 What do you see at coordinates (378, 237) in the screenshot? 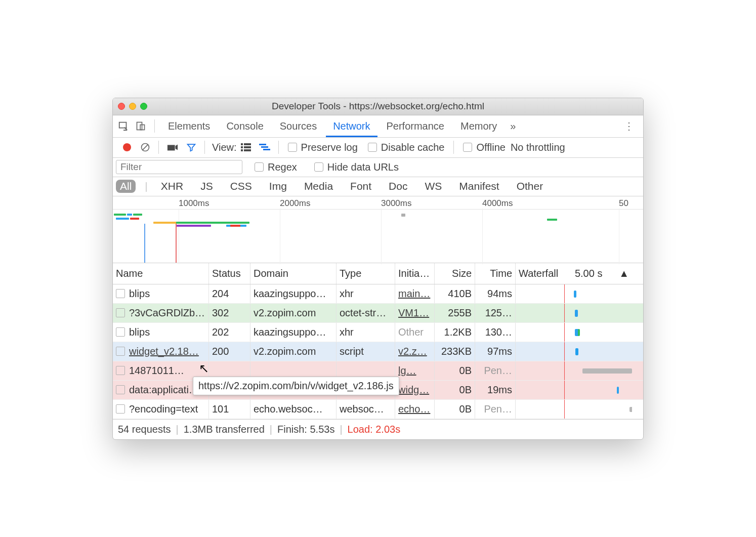
I see `overview-bars` at bounding box center [378, 237].